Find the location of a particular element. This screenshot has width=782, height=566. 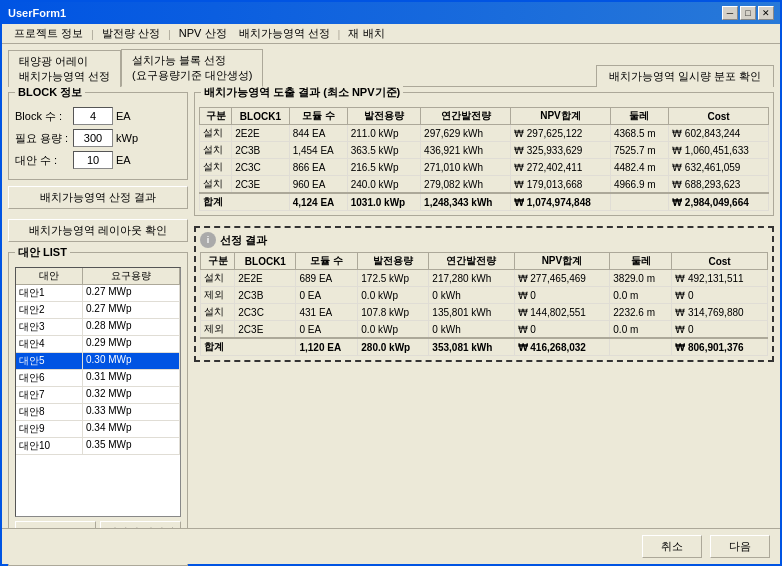

capacity-input is located at coordinates (93, 138).